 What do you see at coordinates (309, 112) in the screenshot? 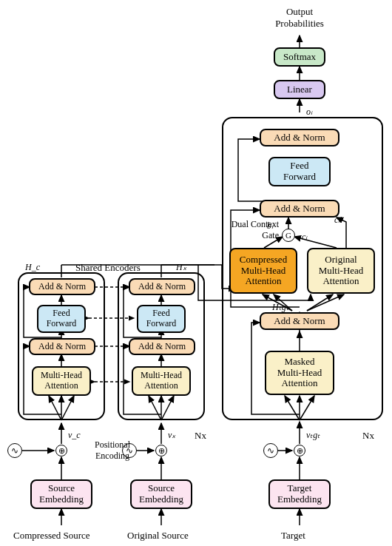
I see `oi-label: oᵢ` at bounding box center [309, 112].